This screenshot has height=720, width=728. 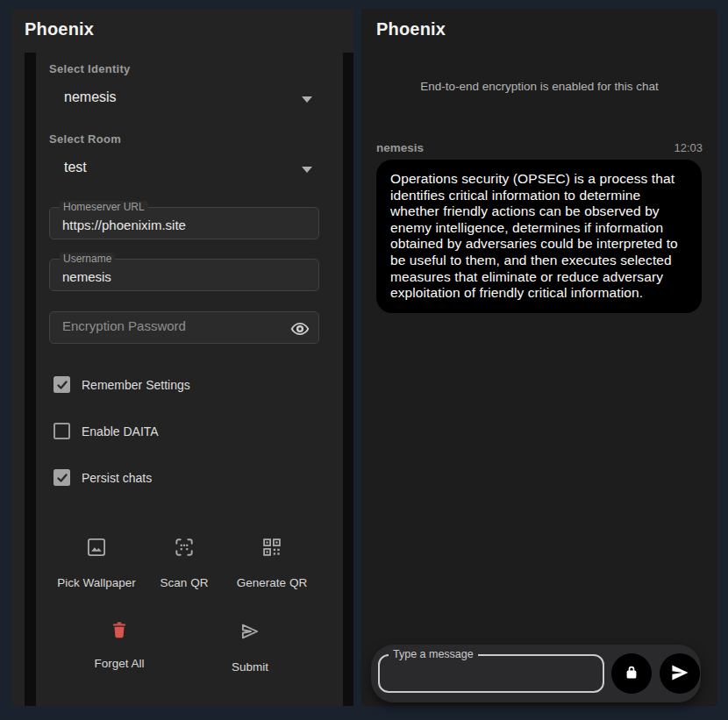 What do you see at coordinates (539, 237) in the screenshot?
I see `message-bubble: Operations security (OPSEC) is a process…` at bounding box center [539, 237].